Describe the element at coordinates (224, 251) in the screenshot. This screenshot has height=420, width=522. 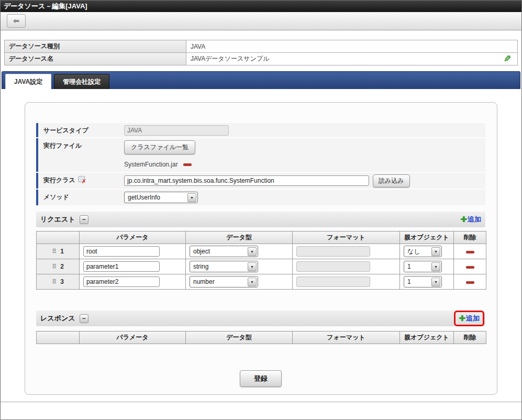
I see `data-type-select: object ▼` at that location.